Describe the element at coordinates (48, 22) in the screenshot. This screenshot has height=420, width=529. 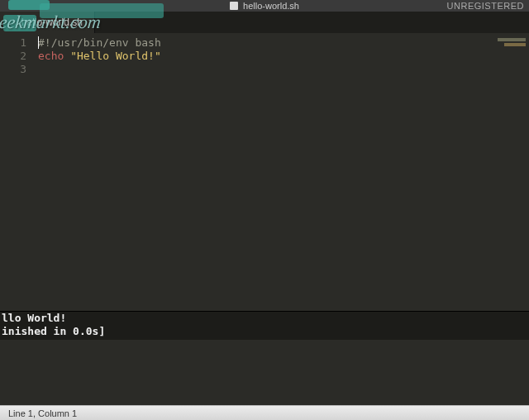
I see `tab-hello-world: × hello-world.sh` at that location.